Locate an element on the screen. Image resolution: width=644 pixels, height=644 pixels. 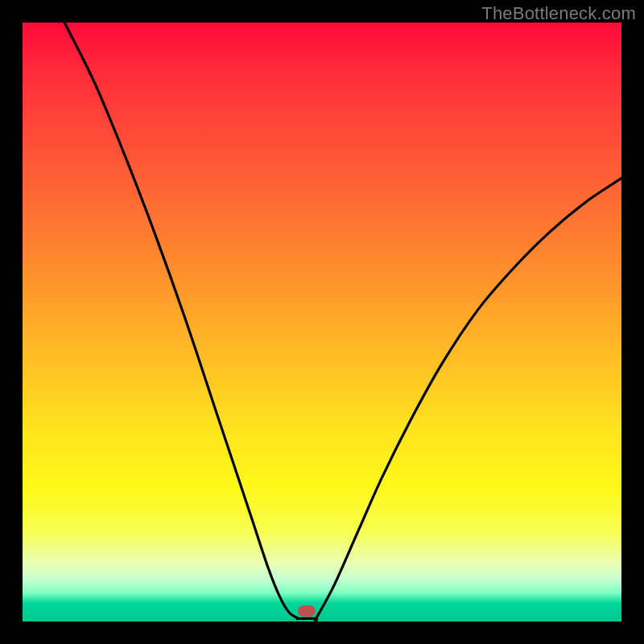
optimal-point-marker is located at coordinates (307, 611).